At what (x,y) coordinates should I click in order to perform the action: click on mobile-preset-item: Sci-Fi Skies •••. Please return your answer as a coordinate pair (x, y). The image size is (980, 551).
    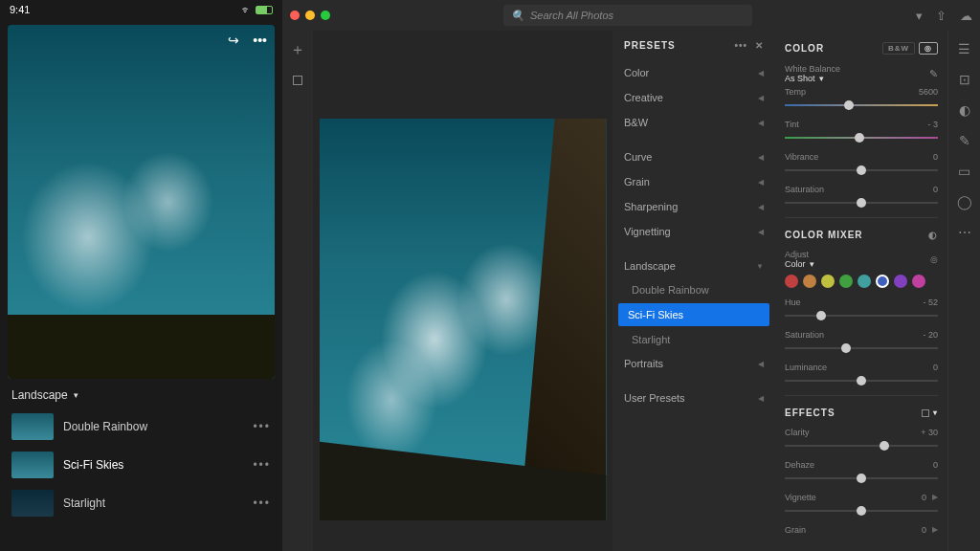
    Looking at the image, I should click on (142, 465).